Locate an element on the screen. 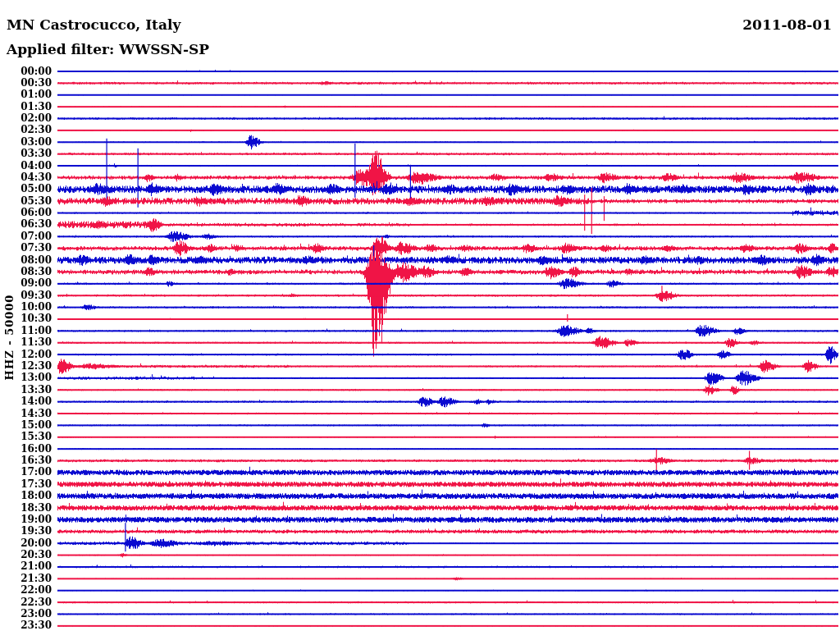 The width and height of the screenshot is (840, 640). station-title: MN Castrocucco, Italy is located at coordinates (94, 25).